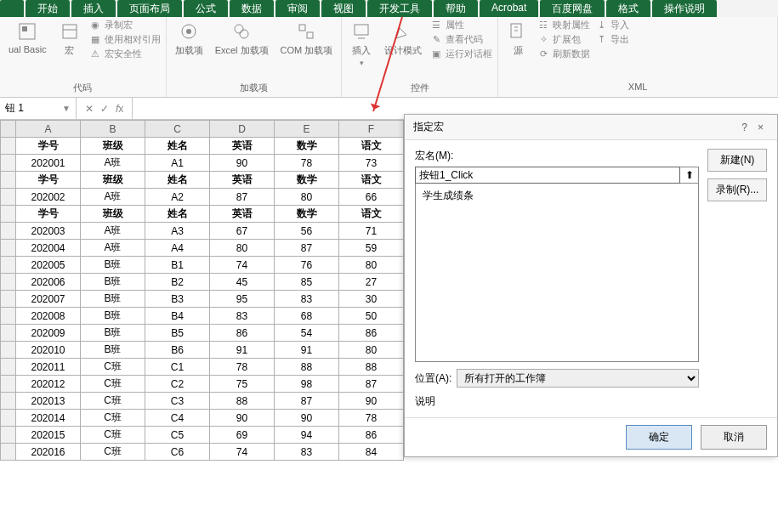  What do you see at coordinates (461, 54) in the screenshot?
I see `run-dialog-option: ▣运行对话框` at bounding box center [461, 54].